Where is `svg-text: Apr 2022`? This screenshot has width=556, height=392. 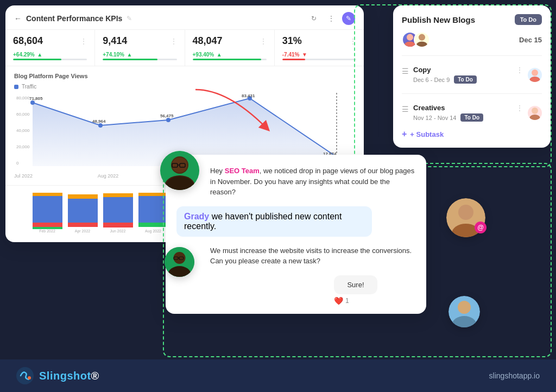 svg-text: Apr 2022 is located at coordinates (83, 231).